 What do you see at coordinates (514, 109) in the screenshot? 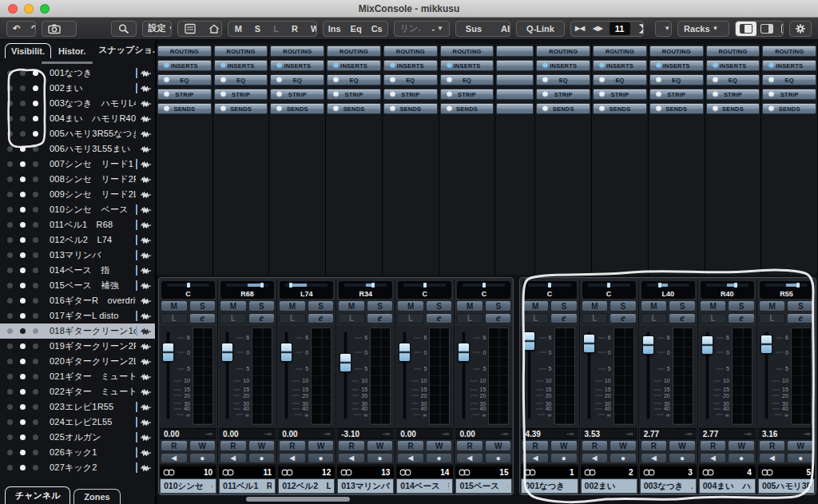
I see `rack-section-sends` at bounding box center [514, 109].